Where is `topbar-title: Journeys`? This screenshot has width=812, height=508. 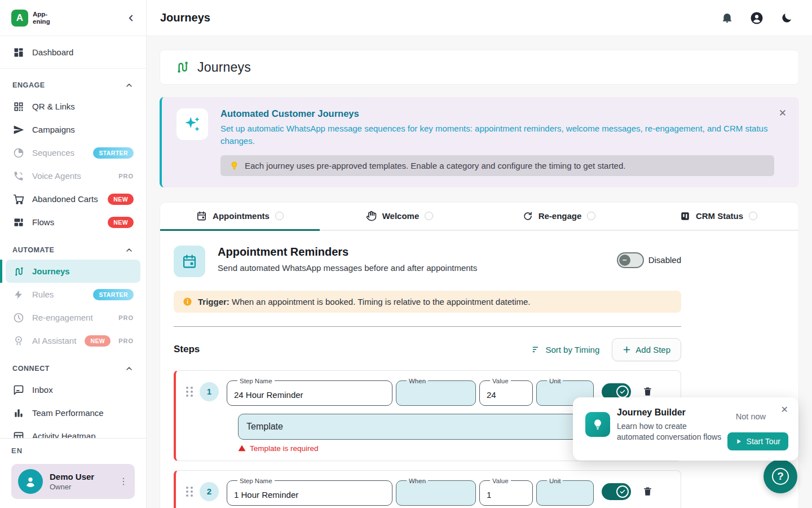
topbar-title: Journeys is located at coordinates (185, 18).